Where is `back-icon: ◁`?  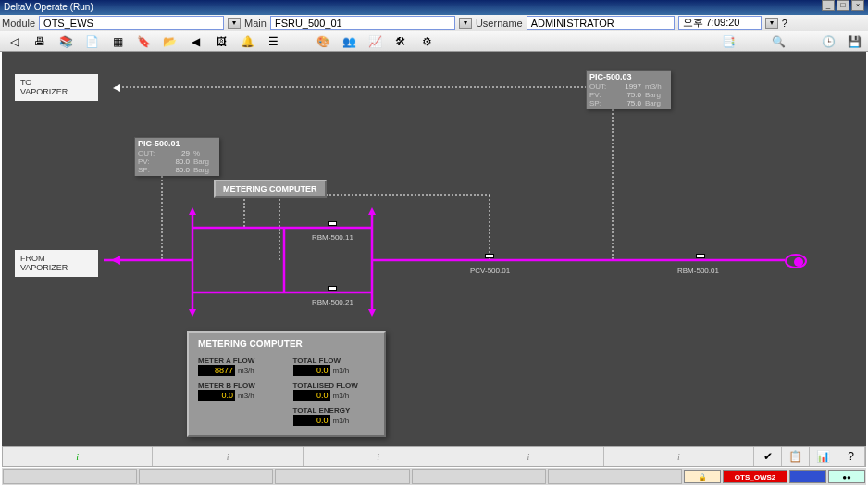 back-icon: ◁ is located at coordinates (14, 42).